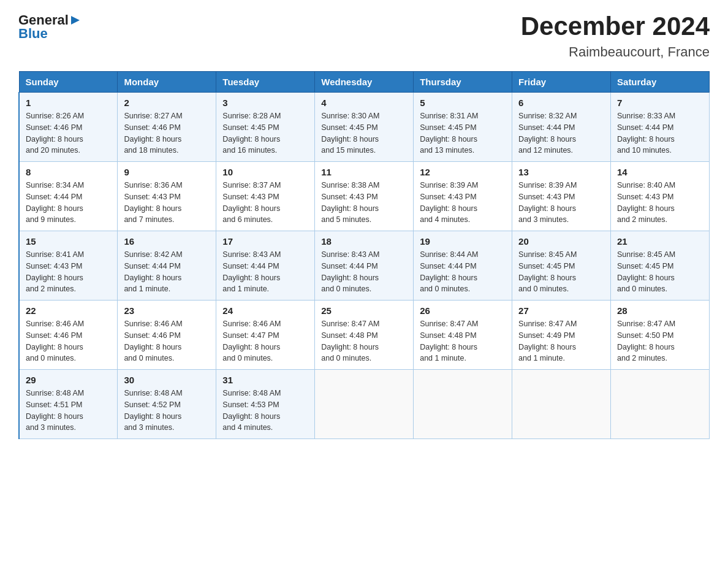 This screenshot has width=728, height=563. I want to click on day-number: 4, so click(364, 103).